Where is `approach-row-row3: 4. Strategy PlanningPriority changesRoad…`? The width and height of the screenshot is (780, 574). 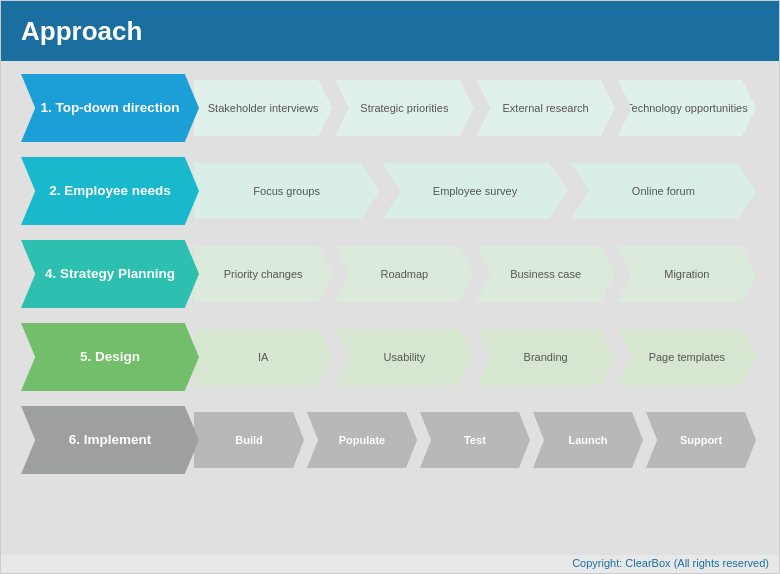 approach-row-row3: 4. Strategy PlanningPriority changesRoad… is located at coordinates (390, 274).